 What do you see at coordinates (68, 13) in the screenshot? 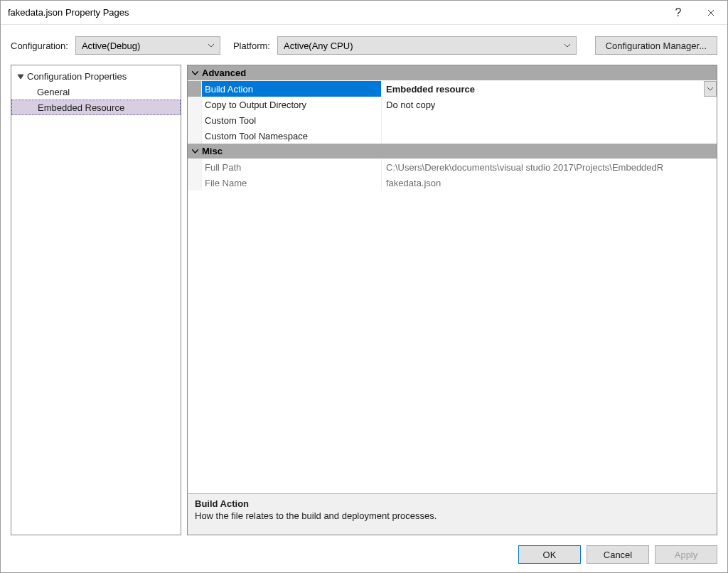
I see `window-title: fakedata.json Property Pages` at bounding box center [68, 13].